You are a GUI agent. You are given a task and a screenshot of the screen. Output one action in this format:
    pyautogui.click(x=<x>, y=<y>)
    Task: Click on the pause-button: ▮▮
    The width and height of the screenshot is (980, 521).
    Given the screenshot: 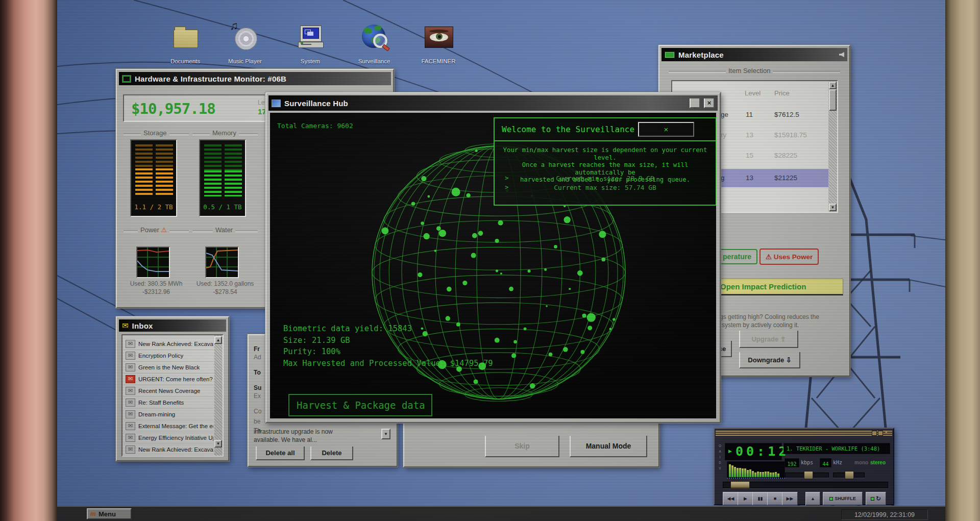 What is the action you would take?
    pyautogui.click(x=761, y=499)
    